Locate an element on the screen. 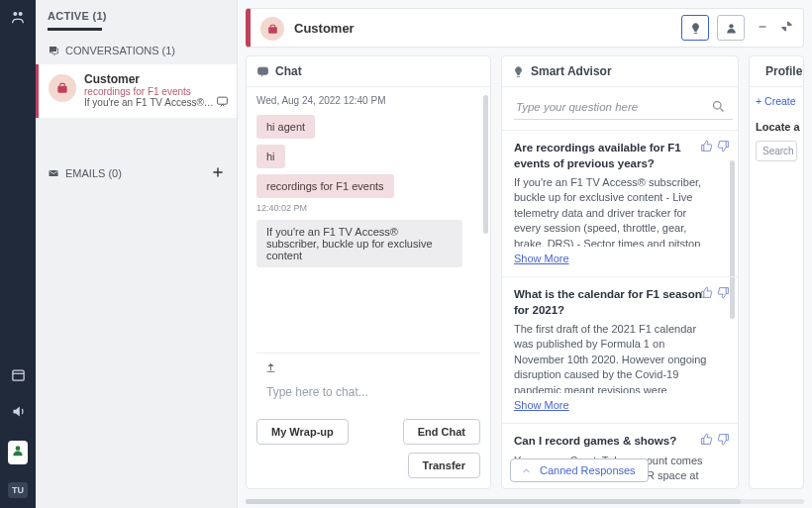 The height and width of the screenshot is (508, 812). advisor-card: What is the calendar for F1 season for 2… is located at coordinates (620, 351).